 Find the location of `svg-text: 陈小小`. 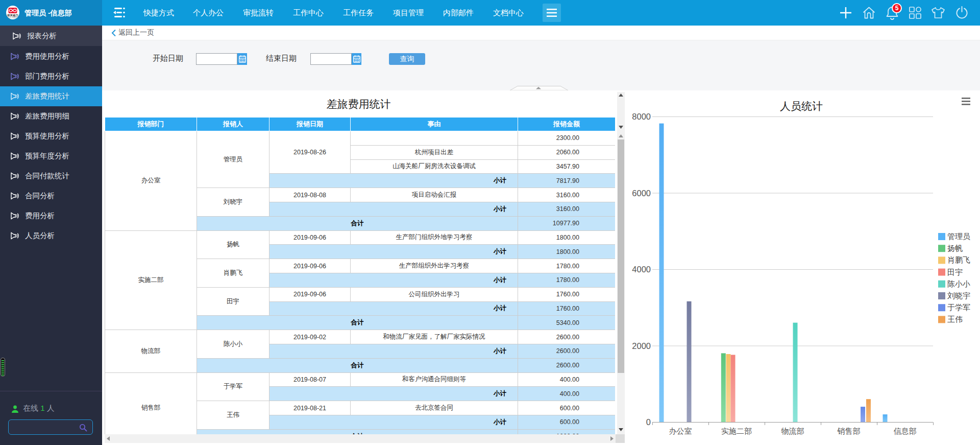

svg-text: 陈小小 is located at coordinates (959, 284).